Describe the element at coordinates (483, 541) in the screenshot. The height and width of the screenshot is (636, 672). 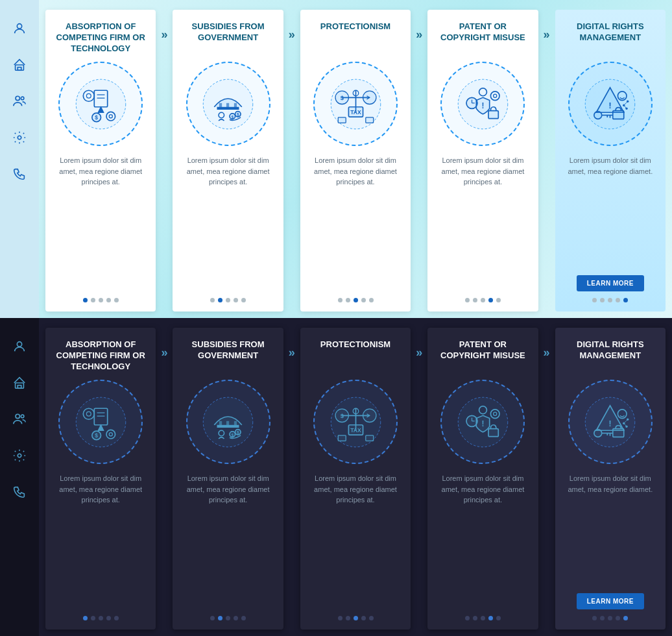
I see `card-text-patent-dark: Lorem ipsum dolor sit dim amet, mea regi…` at that location.